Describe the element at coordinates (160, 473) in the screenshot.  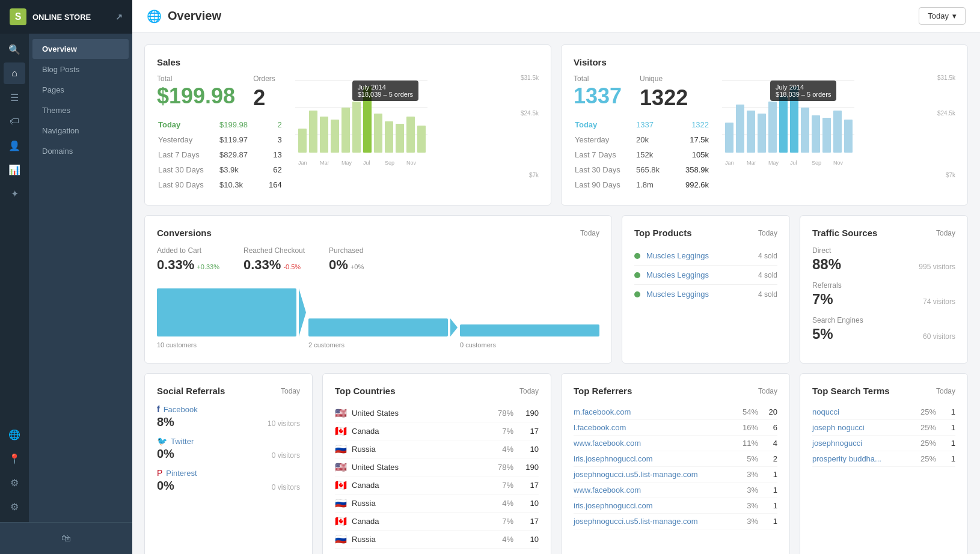
I see `pinterest-icon: P` at that location.